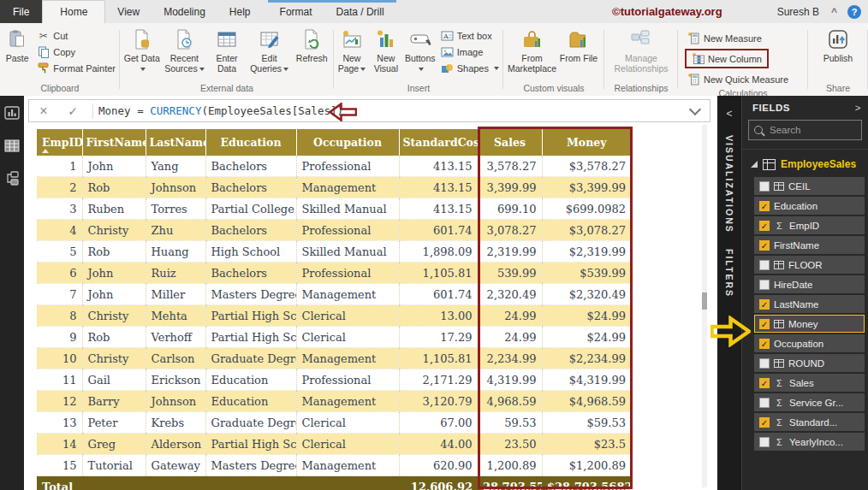  What do you see at coordinates (128, 12) in the screenshot?
I see `tab-view: View` at bounding box center [128, 12].